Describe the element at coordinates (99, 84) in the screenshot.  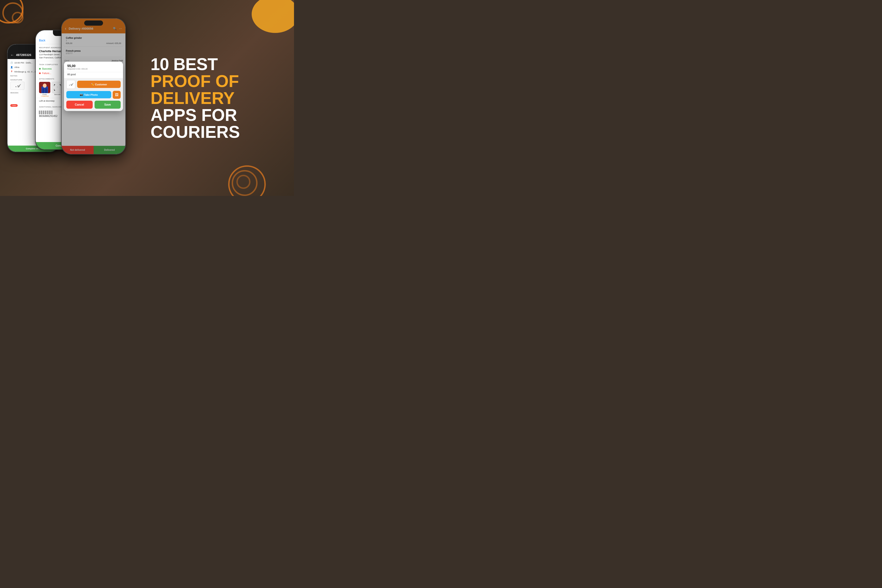
I see `phone-3-customer-button: ✏️ Customer` at that location.